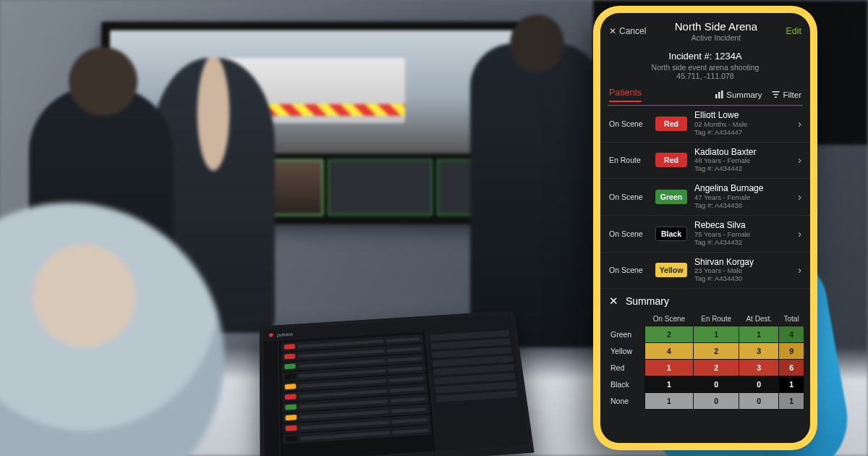 The image size is (868, 456). Describe the element at coordinates (791, 319) in the screenshot. I see `summary-col-header: Total` at that location.